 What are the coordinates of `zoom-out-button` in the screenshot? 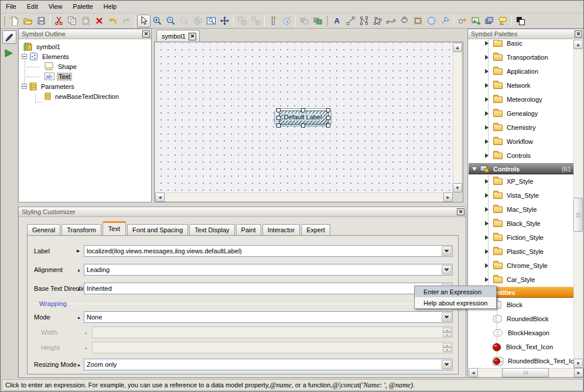 It's located at (171, 21).